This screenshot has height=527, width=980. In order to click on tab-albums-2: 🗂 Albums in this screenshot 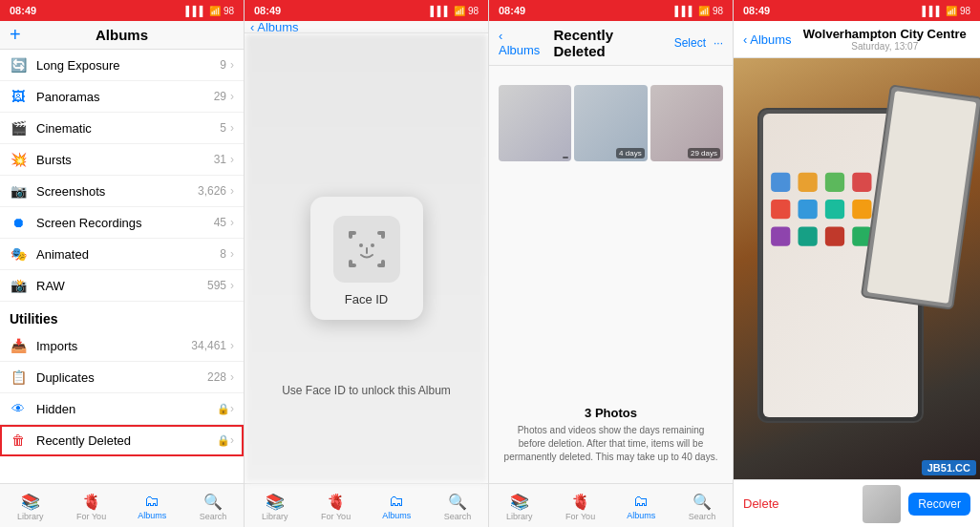, I will do `click(397, 506)`.